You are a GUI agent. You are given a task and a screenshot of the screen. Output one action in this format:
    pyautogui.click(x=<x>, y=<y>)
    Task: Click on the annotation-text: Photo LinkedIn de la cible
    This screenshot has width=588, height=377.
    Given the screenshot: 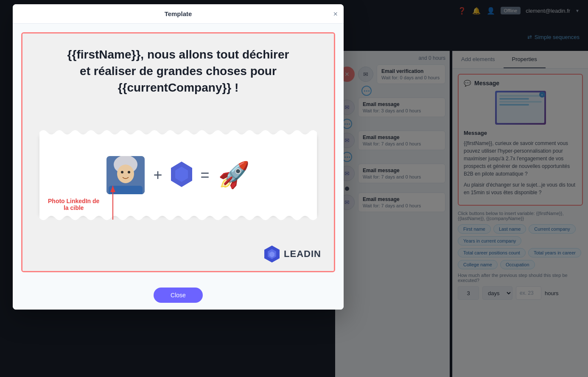 What is the action you would take?
    pyautogui.click(x=74, y=204)
    